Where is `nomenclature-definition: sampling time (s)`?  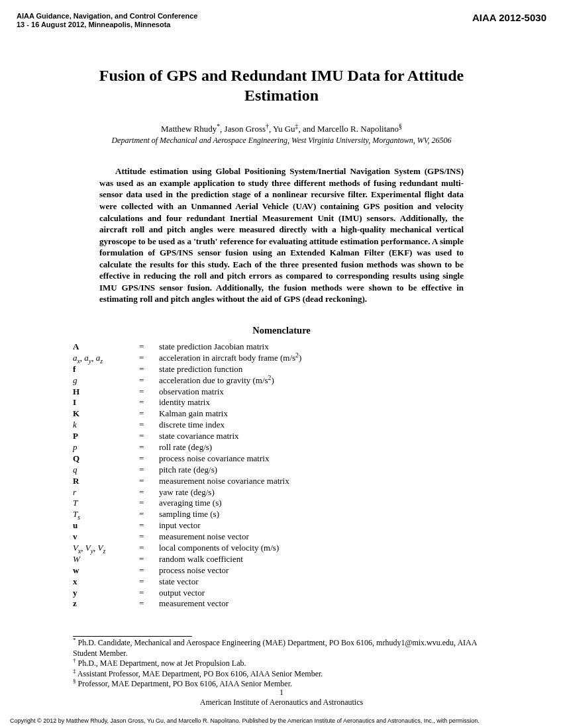 nomenclature-definition: sampling time (s) is located at coordinates (325, 515).